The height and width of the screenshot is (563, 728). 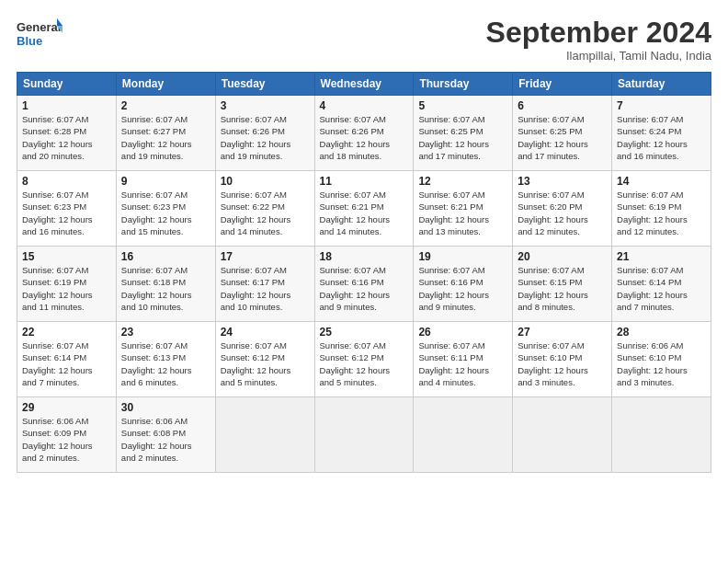 I want to click on calendar-cell: 8 Sunrise: 6:07 AMSunset: 6:23 PMDayligh…, so click(x=67, y=209).